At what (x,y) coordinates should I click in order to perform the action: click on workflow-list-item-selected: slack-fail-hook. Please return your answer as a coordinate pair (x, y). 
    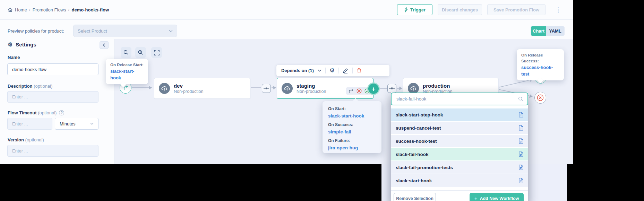
    Looking at the image, I should click on (460, 154).